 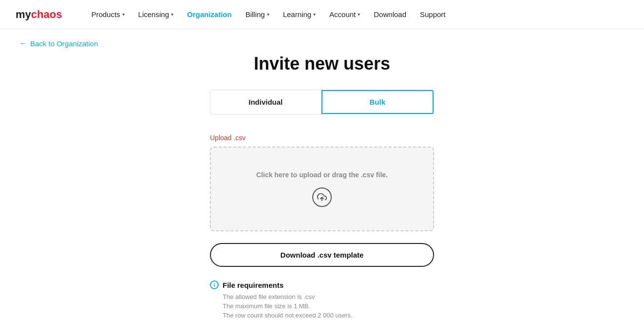 I want to click on nav-item-licensing: Licensing▾, so click(x=156, y=15).